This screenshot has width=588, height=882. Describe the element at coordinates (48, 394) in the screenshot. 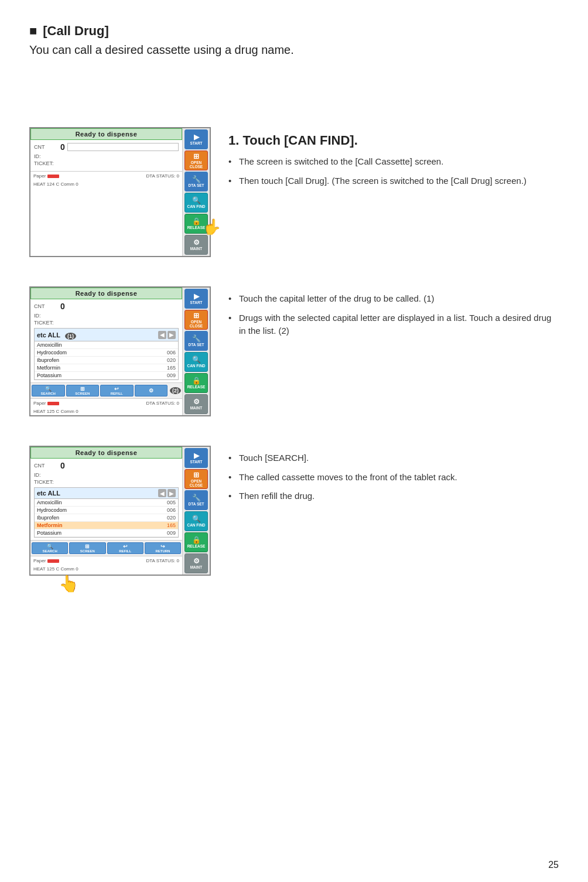

I see `search-toolbar-label-2: SEARCH` at that location.